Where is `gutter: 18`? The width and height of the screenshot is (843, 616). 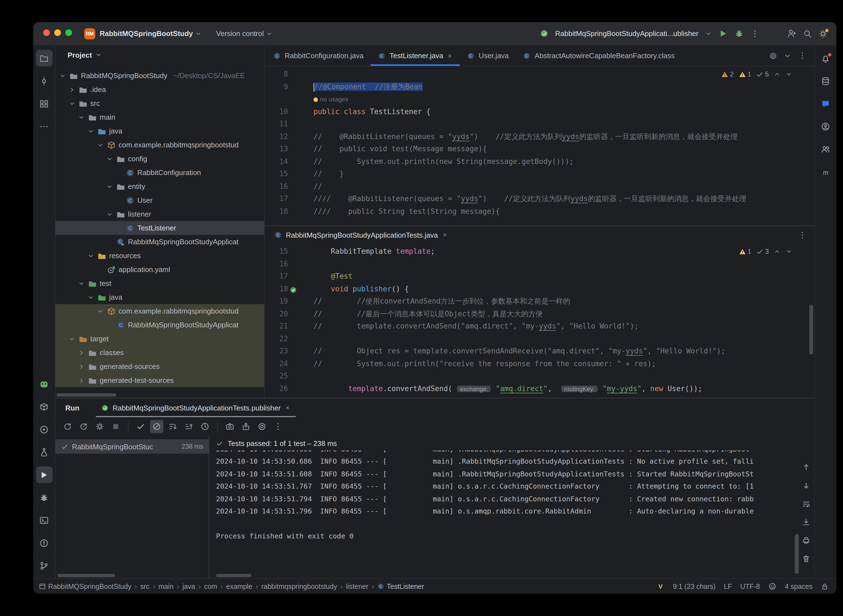
gutter: 18 is located at coordinates (281, 211).